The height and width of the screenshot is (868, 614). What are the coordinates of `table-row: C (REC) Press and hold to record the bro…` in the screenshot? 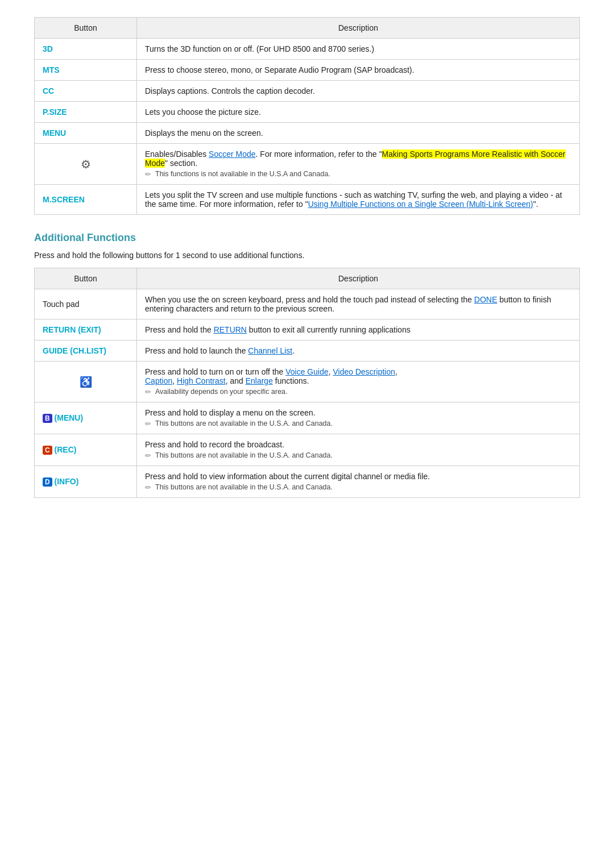 It's located at (307, 450).